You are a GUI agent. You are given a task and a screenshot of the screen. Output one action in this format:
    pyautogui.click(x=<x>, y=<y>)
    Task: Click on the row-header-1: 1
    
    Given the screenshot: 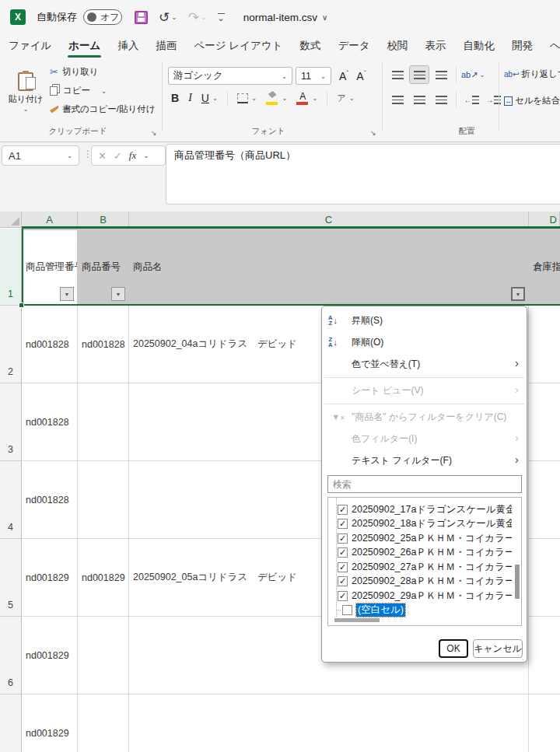 What is the action you would take?
    pyautogui.click(x=11, y=268)
    